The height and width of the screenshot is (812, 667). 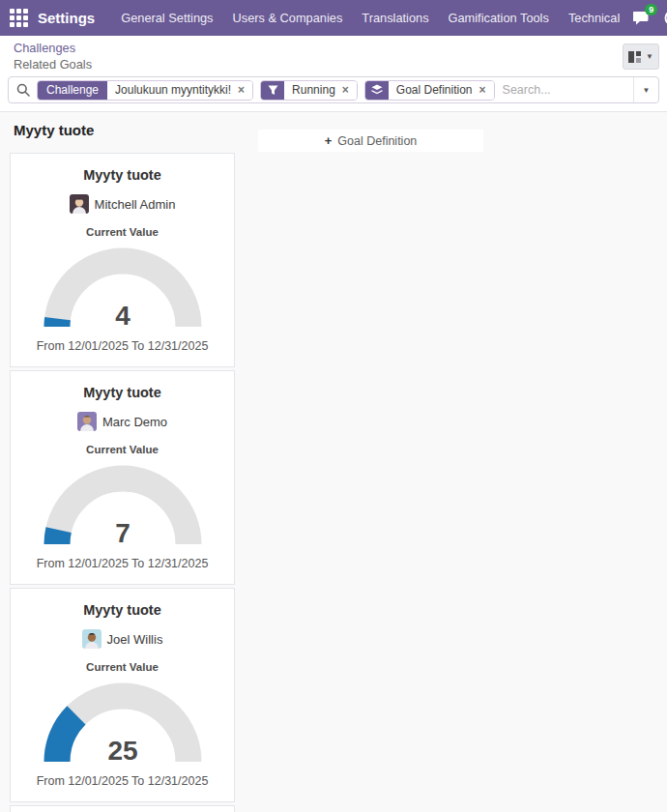 What do you see at coordinates (663, 18) in the screenshot?
I see `activities-button: 10` at bounding box center [663, 18].